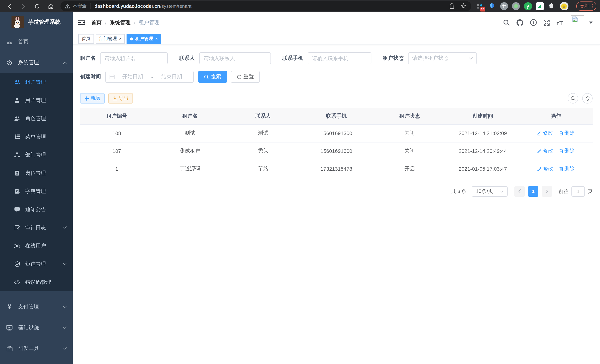 The height and width of the screenshot is (364, 600). What do you see at coordinates (37, 228) in the screenshot?
I see `sidebar-item-audit-log: 审计日志` at bounding box center [37, 228].